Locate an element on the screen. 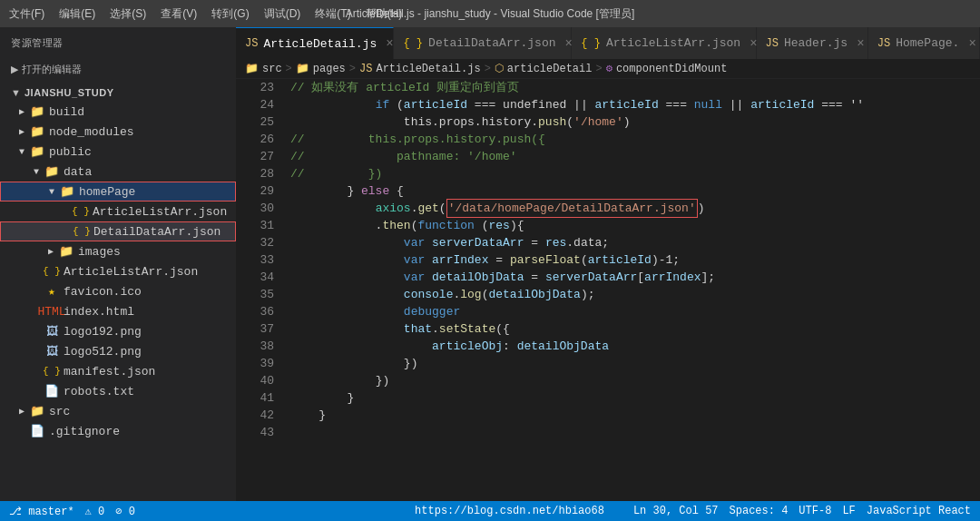  menu-file: 文件(F) is located at coordinates (27, 15).